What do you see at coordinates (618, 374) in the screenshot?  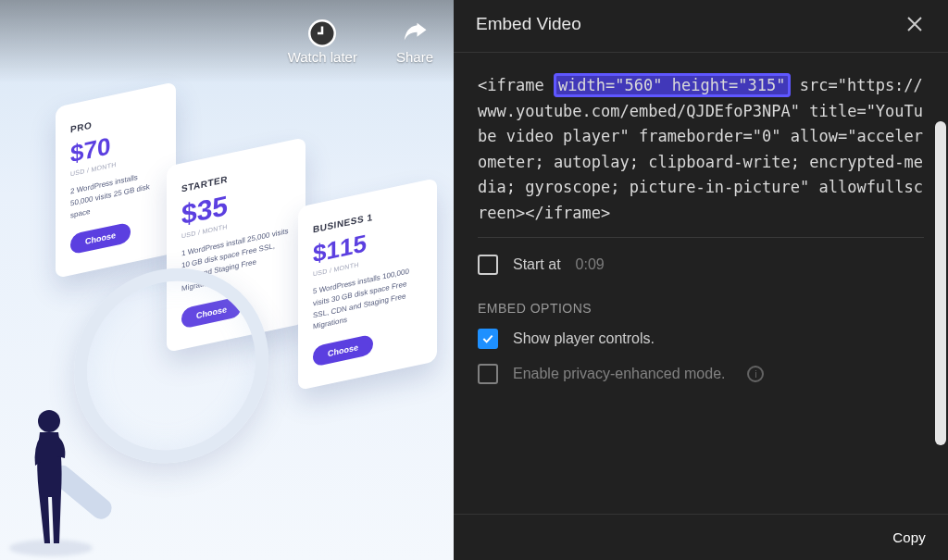 I see `option-label: Enable privacy-enhanced mode.` at bounding box center [618, 374].